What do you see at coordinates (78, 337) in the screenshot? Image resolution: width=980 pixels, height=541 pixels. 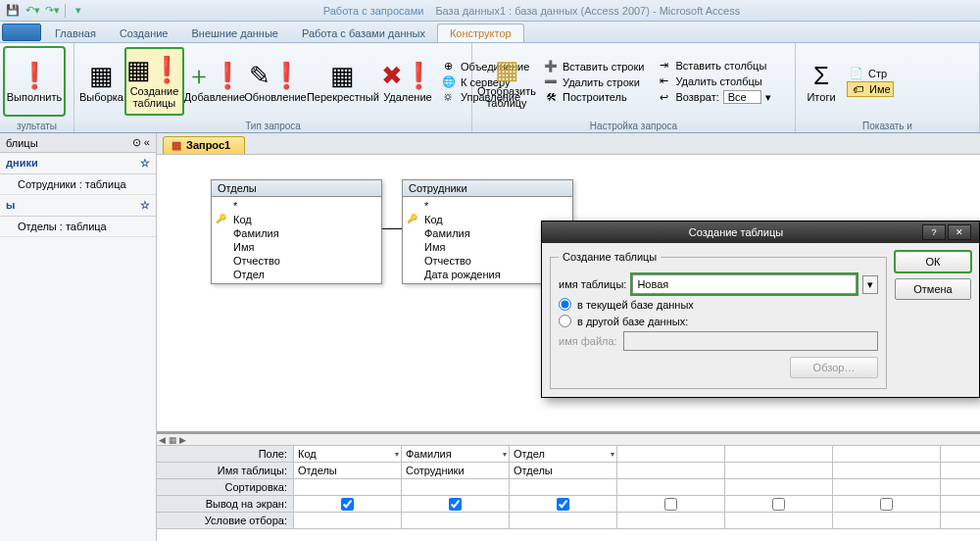 I see `navigation-pane: блицы ⊙ « дники☆ Сотрудники : таблица ы☆…` at bounding box center [78, 337].